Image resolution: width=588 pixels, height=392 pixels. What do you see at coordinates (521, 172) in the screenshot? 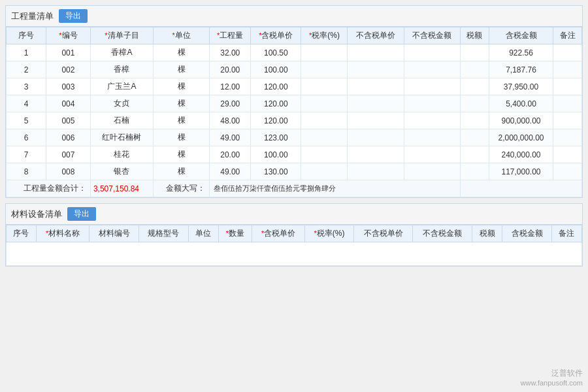
I see `table-cell: 117,000.00` at bounding box center [521, 172].